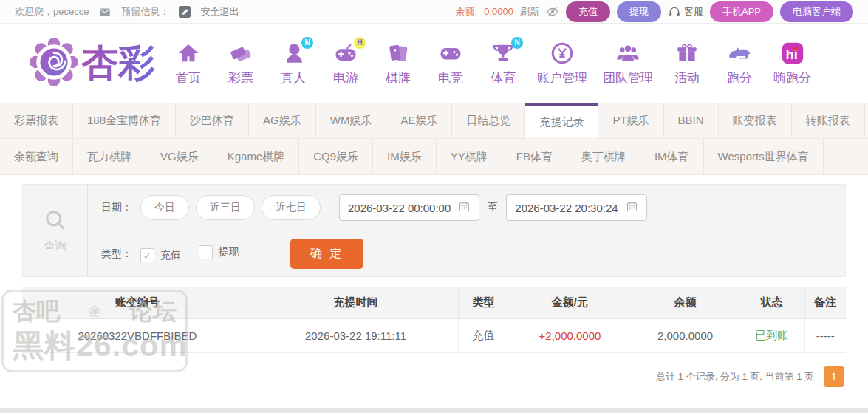  I want to click on type-option-label: 提现, so click(229, 252).